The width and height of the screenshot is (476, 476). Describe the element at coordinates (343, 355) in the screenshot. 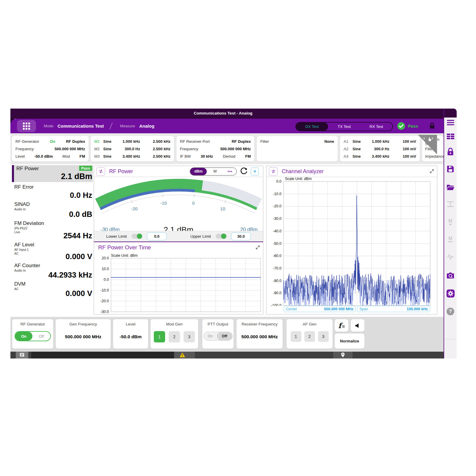

I see `location-indicator` at that location.